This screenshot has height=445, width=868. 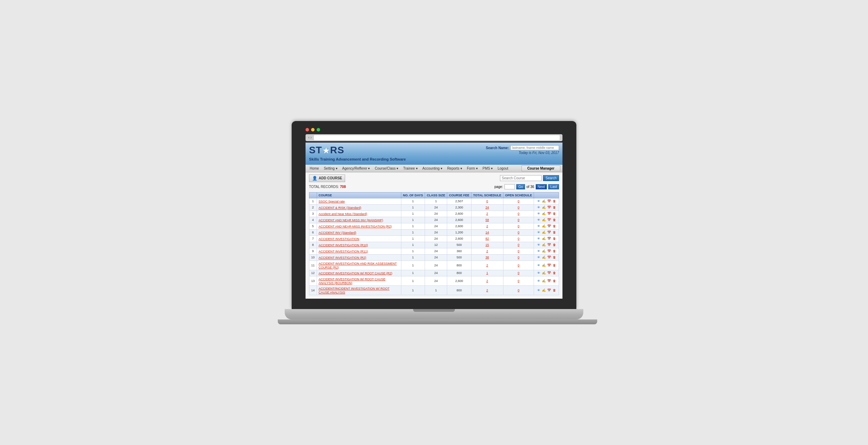 I want to click on close-icon, so click(x=307, y=130).